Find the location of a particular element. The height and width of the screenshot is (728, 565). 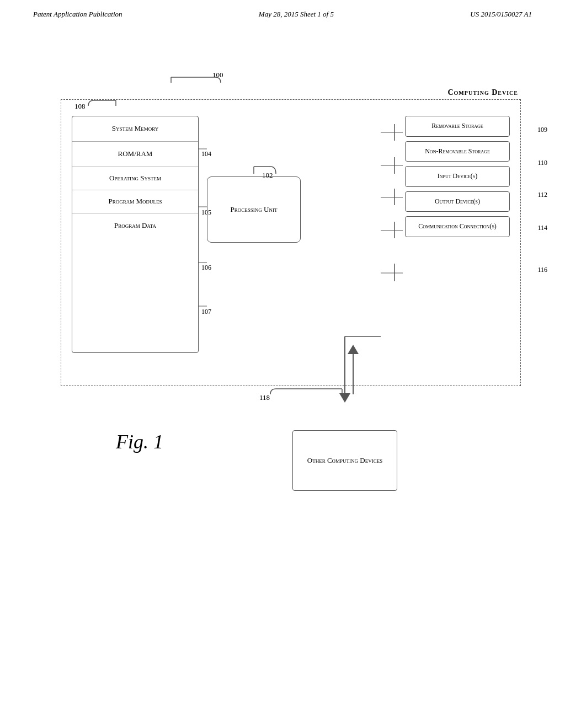

program-data-label: Program Data is located at coordinates (135, 226).